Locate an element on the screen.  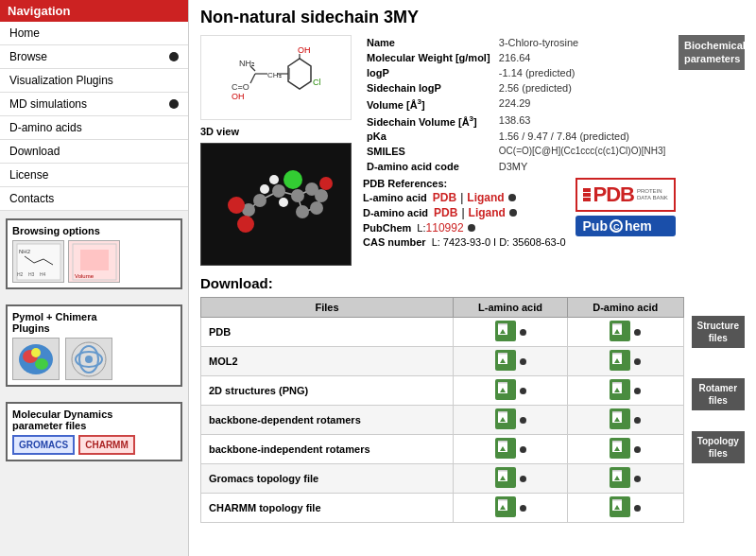
svg-text: Cl is located at coordinates (318, 82).